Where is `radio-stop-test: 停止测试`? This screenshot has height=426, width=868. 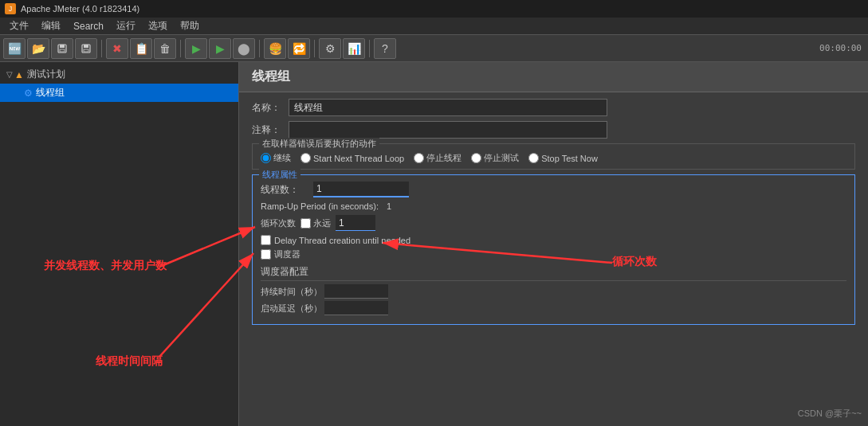
radio-stop-test: 停止测试 is located at coordinates (495, 158).